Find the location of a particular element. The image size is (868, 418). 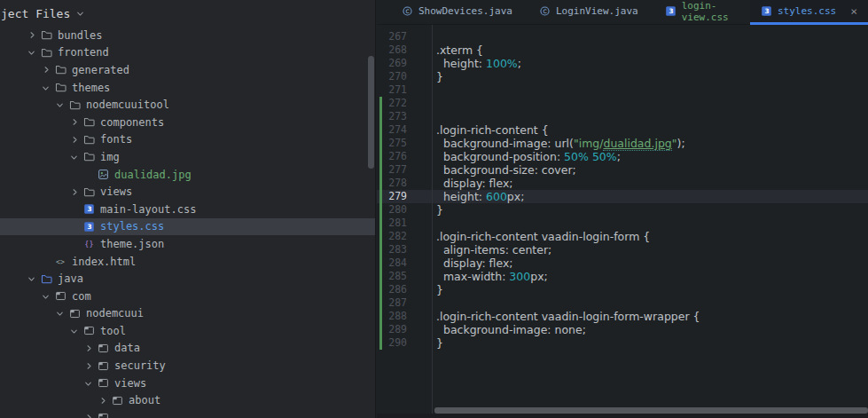

tree-item-label: generated is located at coordinates (101, 70).